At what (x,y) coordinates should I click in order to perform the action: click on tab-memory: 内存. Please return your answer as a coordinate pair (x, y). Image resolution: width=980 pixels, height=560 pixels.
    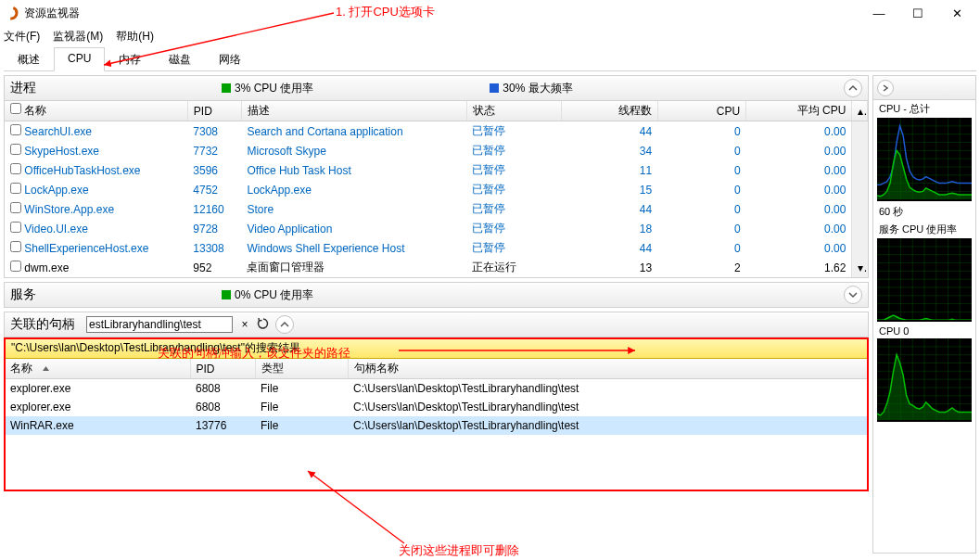
    Looking at the image, I should click on (130, 59).